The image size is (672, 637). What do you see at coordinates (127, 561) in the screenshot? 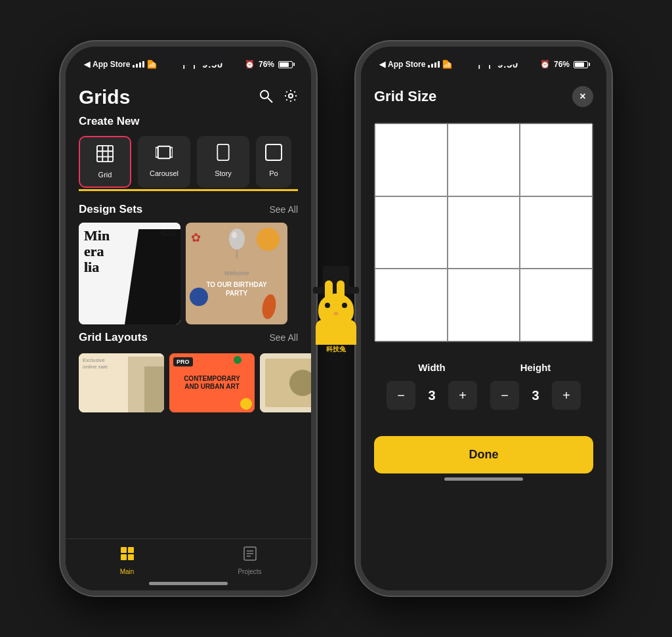
I see `nav-item-main: Main` at bounding box center [127, 561].